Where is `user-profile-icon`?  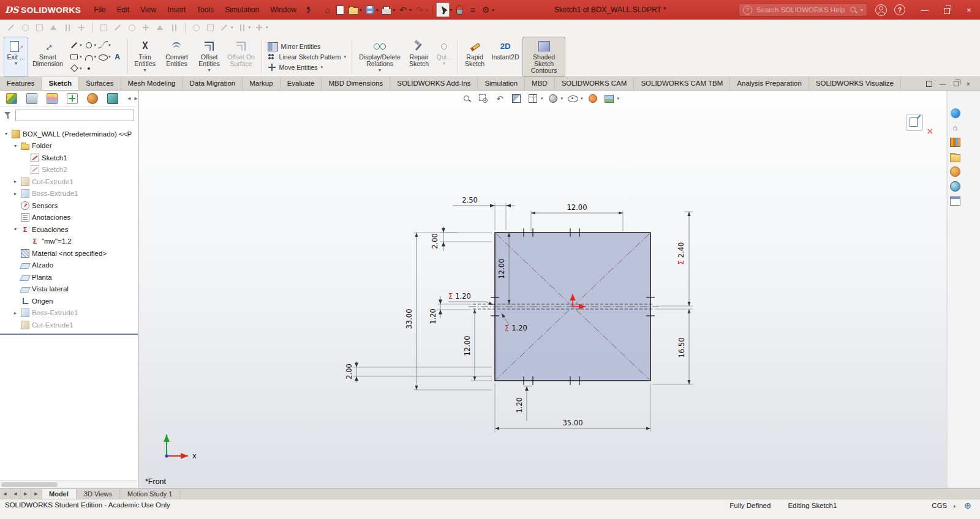
user-profile-icon is located at coordinates (881, 10).